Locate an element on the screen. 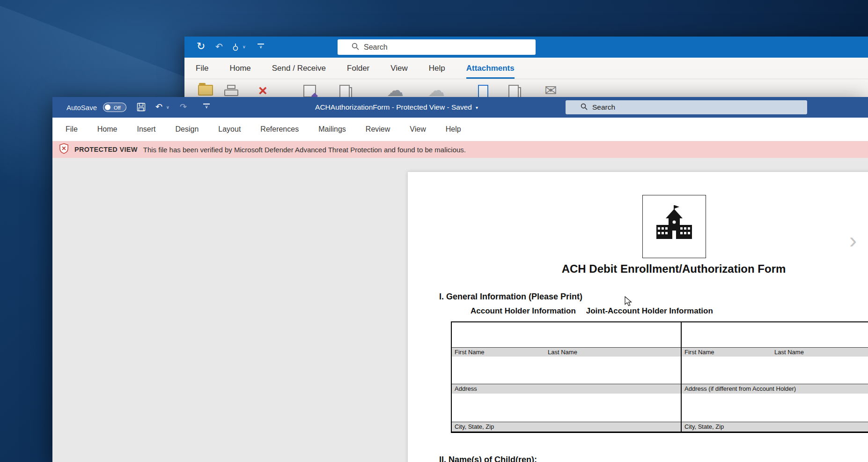  outlook-ribbon-tabs: File Home Send / Receive Folder View Hel… is located at coordinates (526, 68).